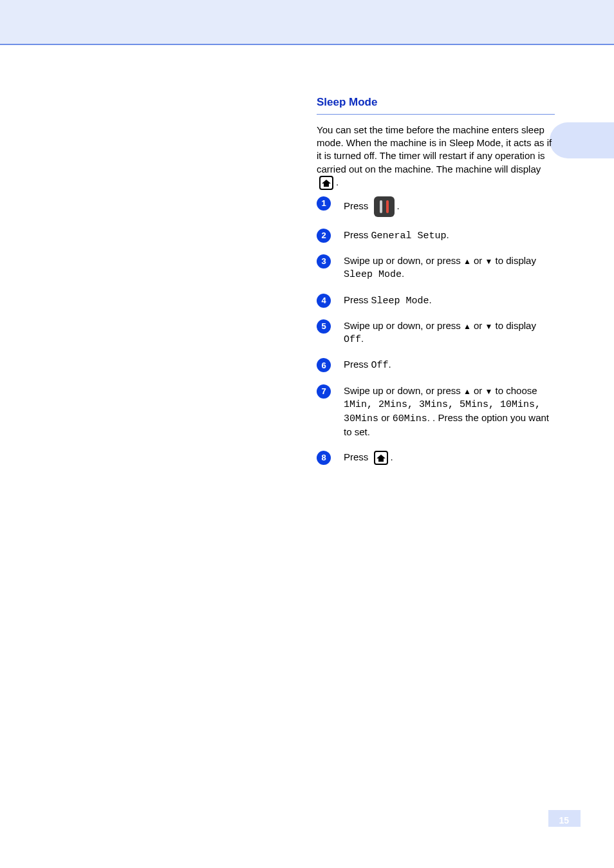  I want to click on step-number: 6, so click(324, 365).